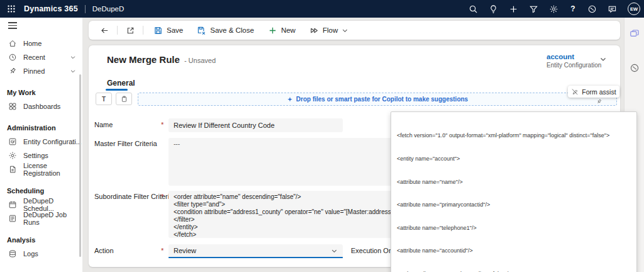 This screenshot has width=644, height=272. Describe the element at coordinates (53, 218) in the screenshot. I see `sidebar-item-label: DeDupeD Job Runs` at that location.